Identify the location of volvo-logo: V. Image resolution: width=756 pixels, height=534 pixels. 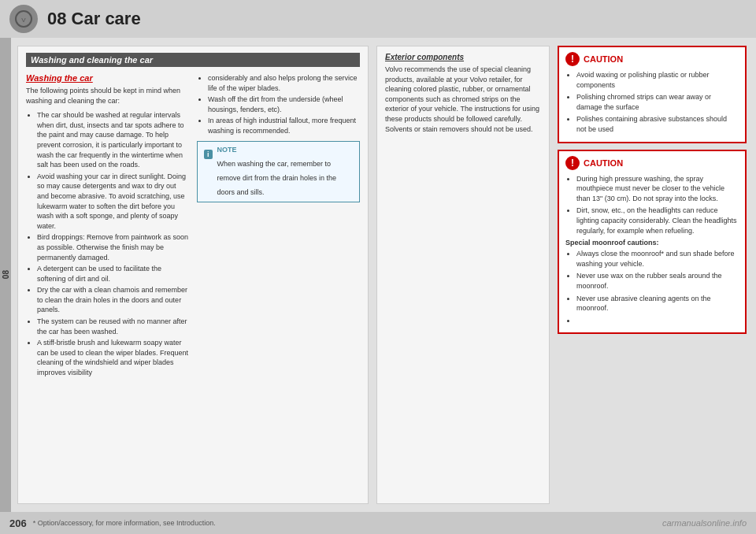
(24, 19).